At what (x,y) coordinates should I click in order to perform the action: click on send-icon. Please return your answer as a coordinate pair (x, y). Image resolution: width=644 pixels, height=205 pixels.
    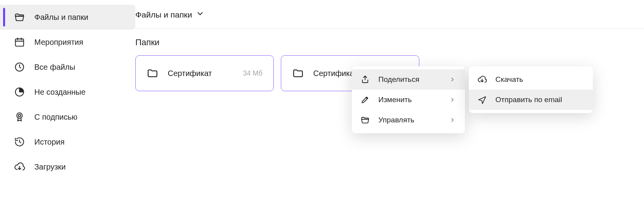
    Looking at the image, I should click on (482, 100).